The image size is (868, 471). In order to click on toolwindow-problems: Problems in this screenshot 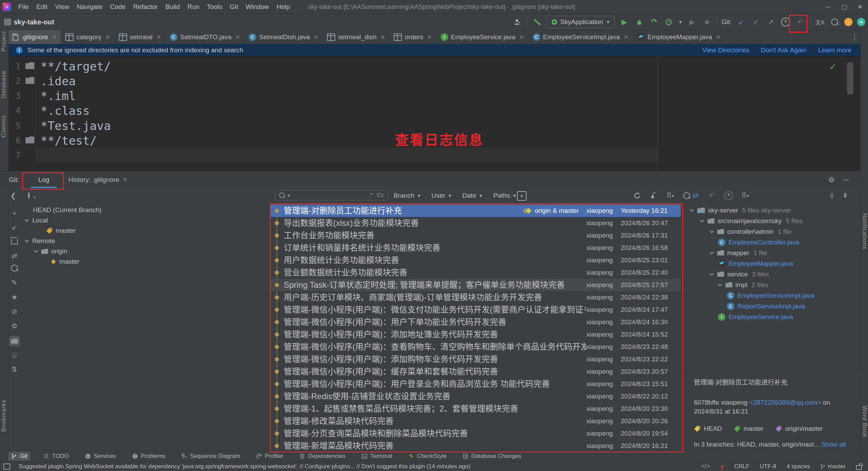, I will do `click(149, 456)`.